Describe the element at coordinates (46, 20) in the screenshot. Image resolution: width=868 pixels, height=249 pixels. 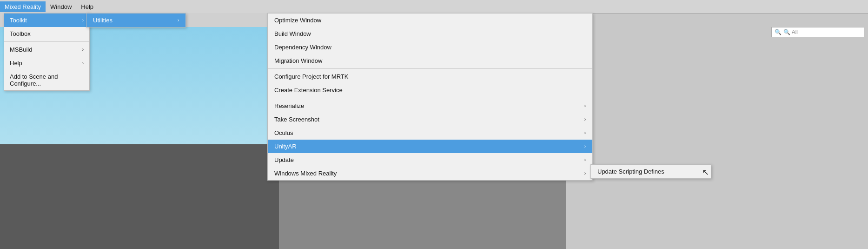
I see `menu-item-toolkit: Toolkit ›` at that location.